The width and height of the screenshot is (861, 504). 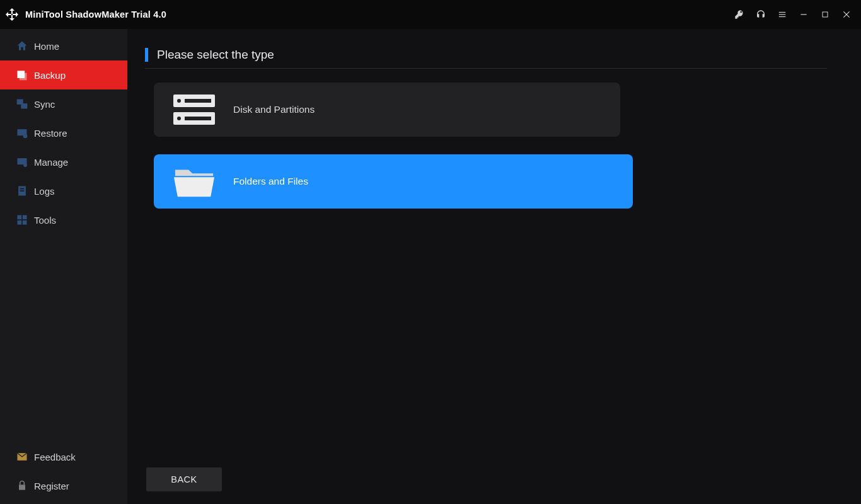 I want to click on disk-icon, so click(x=194, y=110).